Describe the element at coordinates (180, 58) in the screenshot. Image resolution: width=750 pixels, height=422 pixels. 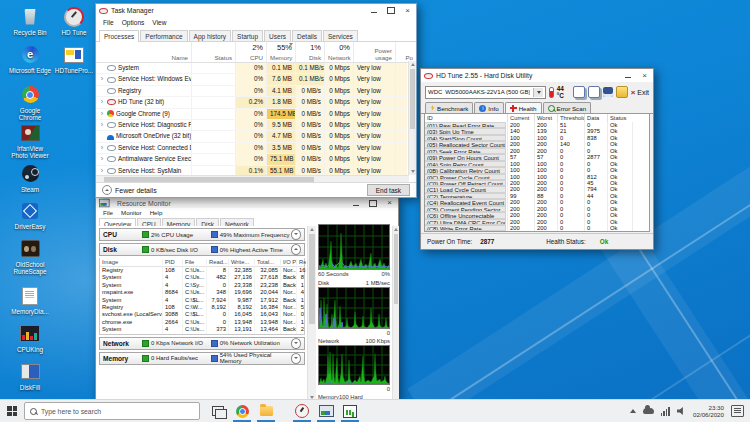
I see `col-name: Name` at that location.